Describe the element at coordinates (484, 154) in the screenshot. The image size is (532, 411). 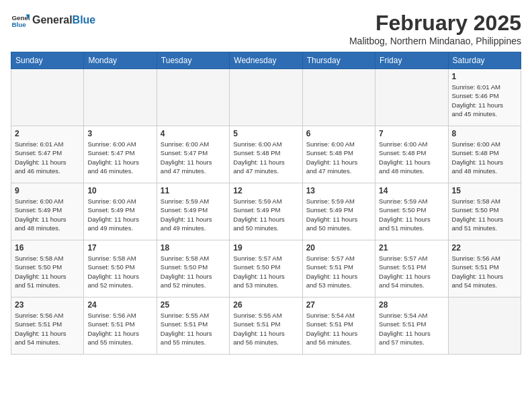
I see `calendar-day-cell: 8Sunrise: 6:00 AM Sunset: 5:48 PM Daylig…` at that location.